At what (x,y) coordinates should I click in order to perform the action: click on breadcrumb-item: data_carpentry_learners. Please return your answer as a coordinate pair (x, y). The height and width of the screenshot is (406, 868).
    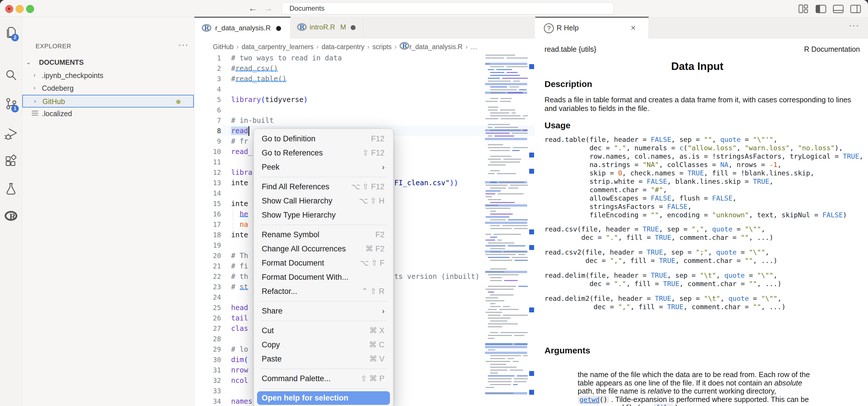
    Looking at the image, I should click on (278, 47).